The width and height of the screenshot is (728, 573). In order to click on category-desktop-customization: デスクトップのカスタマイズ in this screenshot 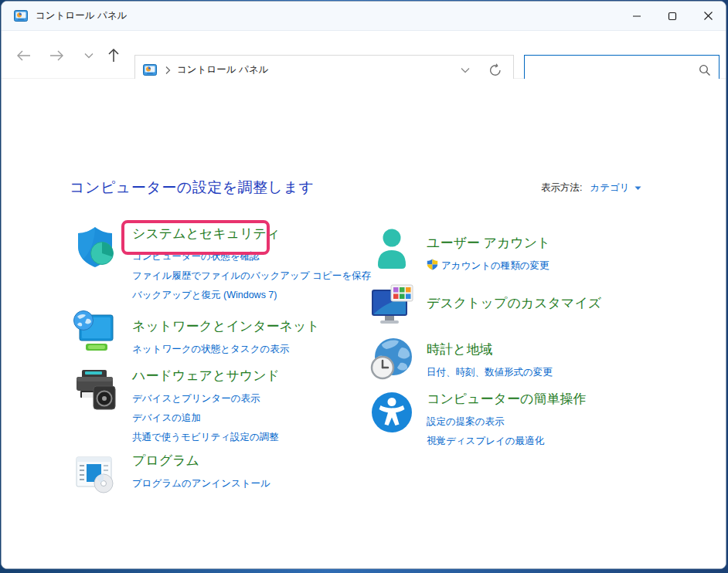, I will do `click(529, 303)`.